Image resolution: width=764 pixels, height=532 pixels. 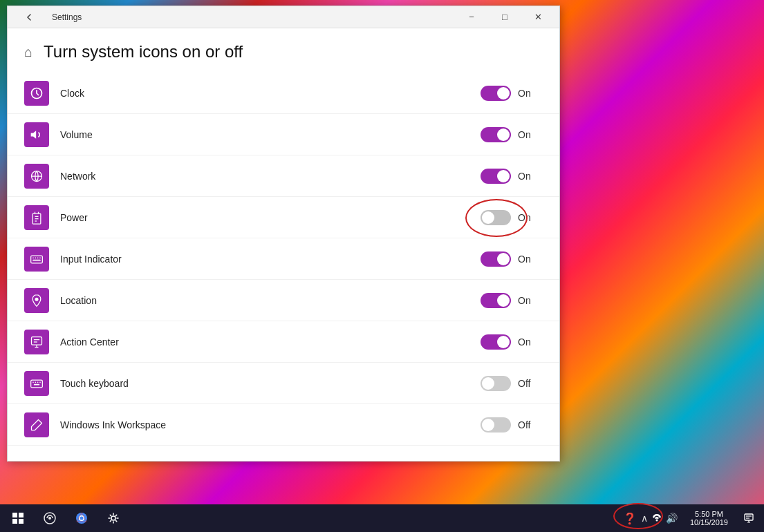 I want to click on clock-toggle, so click(x=496, y=93).